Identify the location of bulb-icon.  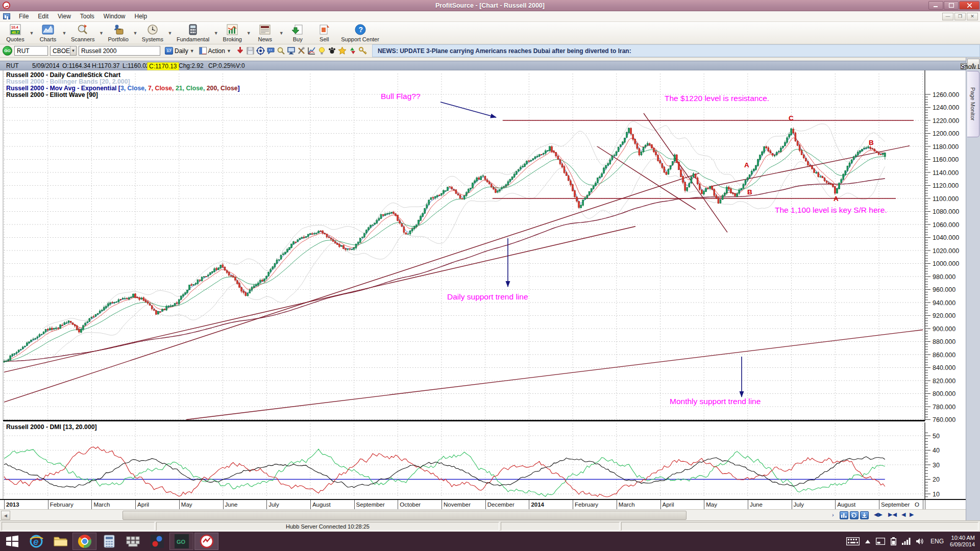
(322, 51).